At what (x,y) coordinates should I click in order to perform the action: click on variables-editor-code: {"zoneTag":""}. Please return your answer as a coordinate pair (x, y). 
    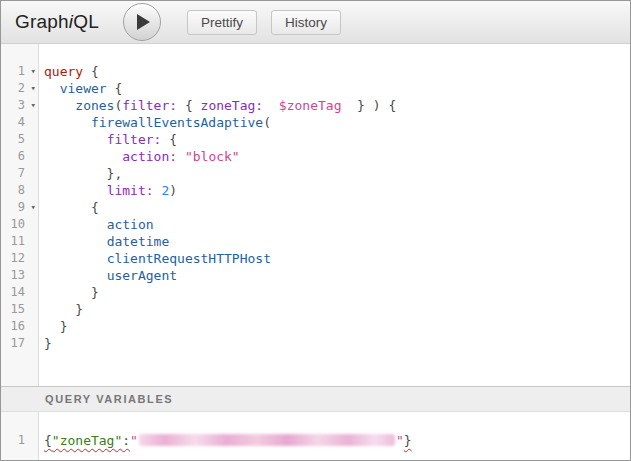
    Looking at the image, I should click on (334, 436).